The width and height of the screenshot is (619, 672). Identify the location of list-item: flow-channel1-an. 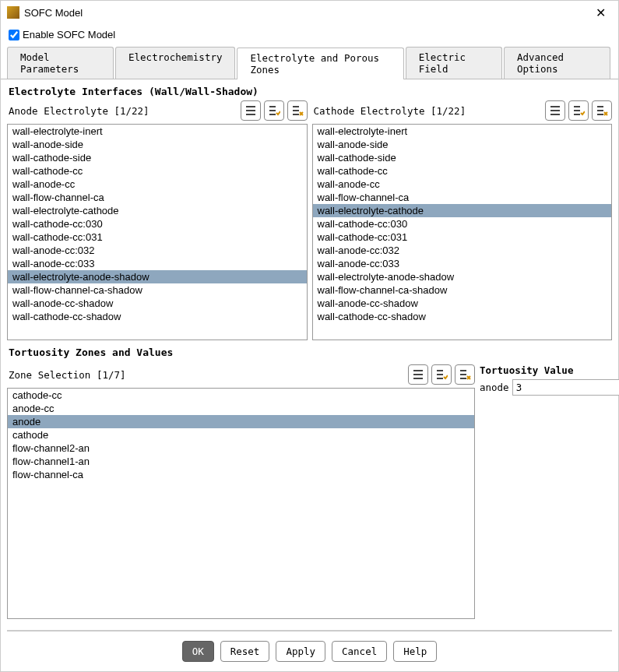
(241, 461).